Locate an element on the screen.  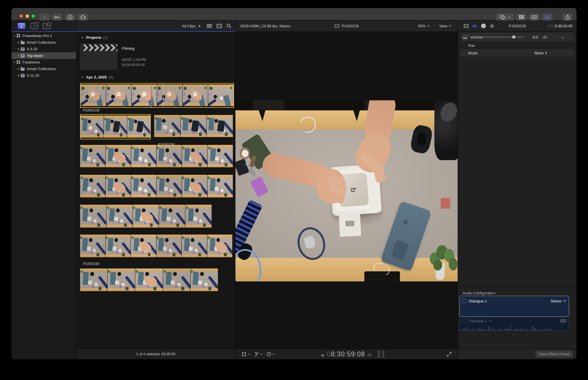
tab-photos-audio: ♪ is located at coordinates (34, 26).